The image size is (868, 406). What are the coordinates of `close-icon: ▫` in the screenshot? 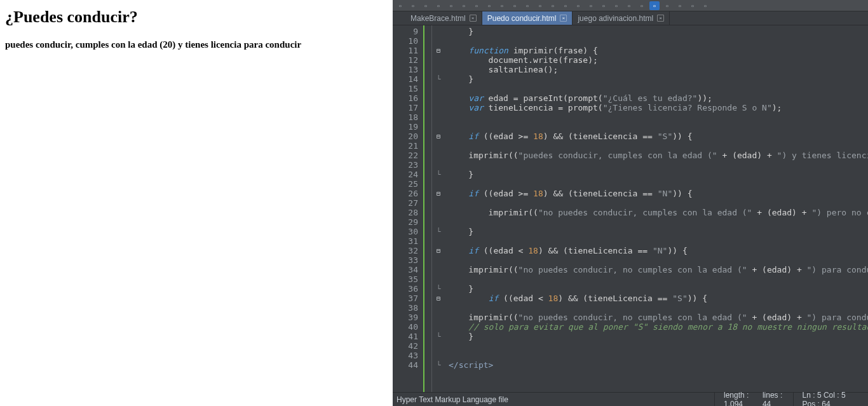 It's located at (451, 6).